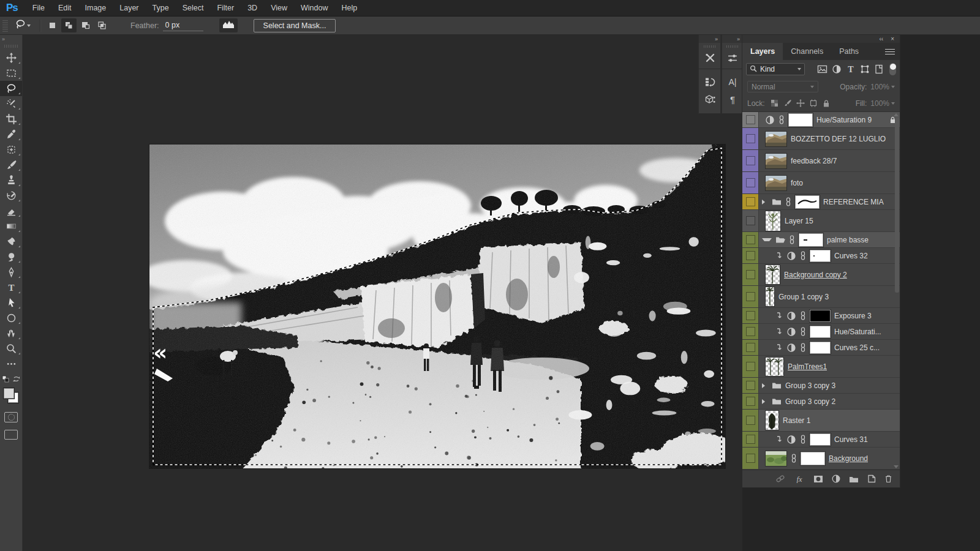 This screenshot has width=980, height=551. What do you see at coordinates (822, 70) in the screenshot?
I see `pixel-layer-filter-icon` at bounding box center [822, 70].